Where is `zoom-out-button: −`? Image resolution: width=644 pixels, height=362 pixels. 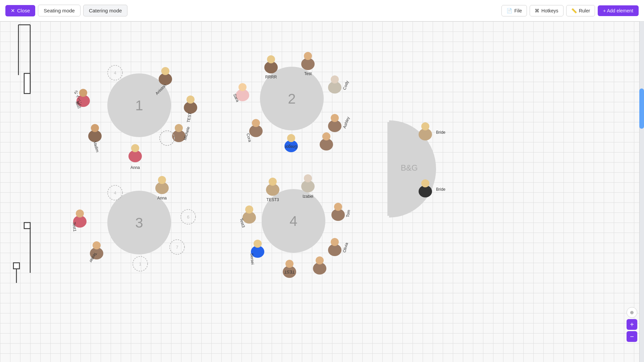 zoom-out-button: − is located at coordinates (632, 337).